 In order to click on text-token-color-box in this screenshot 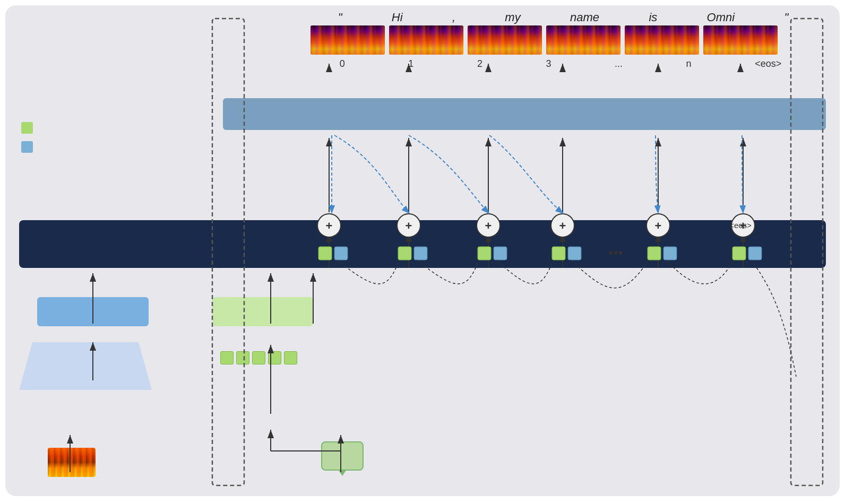, I will do `click(27, 128)`.